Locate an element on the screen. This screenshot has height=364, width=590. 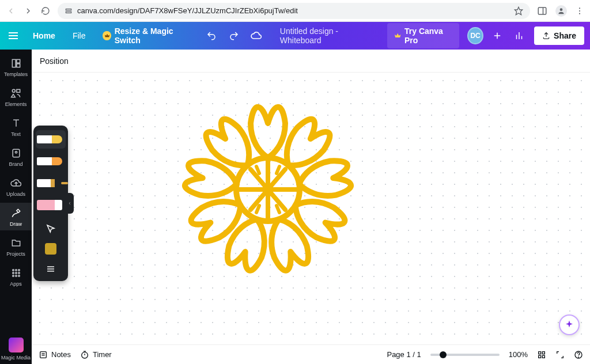
sidebar-item-apps: Apps is located at coordinates (16, 276).